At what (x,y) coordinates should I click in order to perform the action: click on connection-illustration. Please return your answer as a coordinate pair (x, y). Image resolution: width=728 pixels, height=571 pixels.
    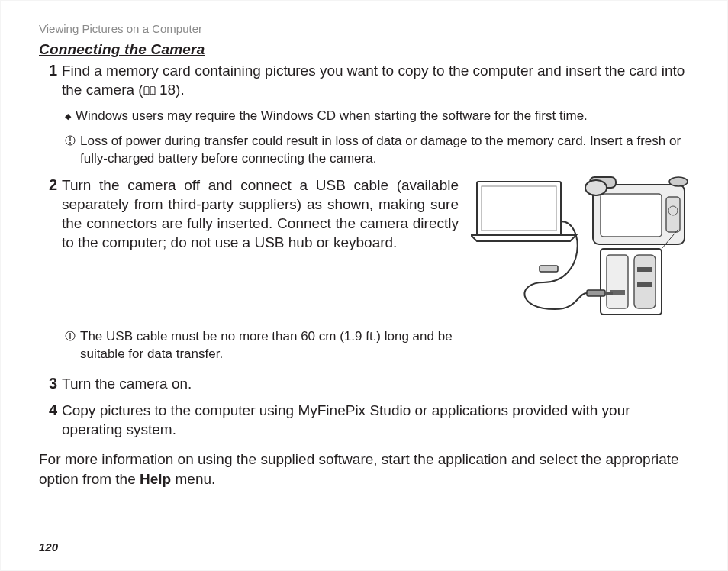
    Looking at the image, I should click on (581, 248).